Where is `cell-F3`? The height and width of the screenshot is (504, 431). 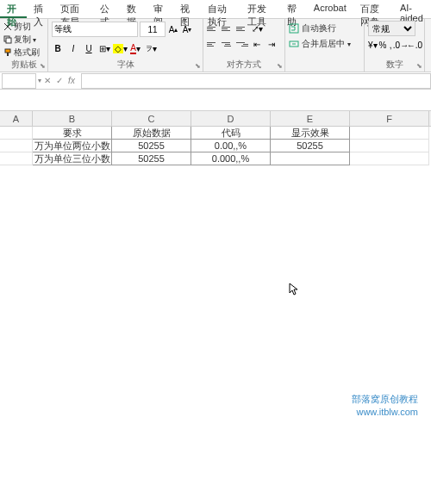 cell-F3 is located at coordinates (390, 159).